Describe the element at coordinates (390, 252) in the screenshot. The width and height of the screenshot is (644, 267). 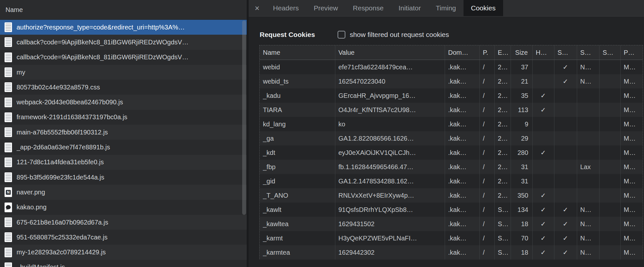
I see `cell: 1629442302` at that location.